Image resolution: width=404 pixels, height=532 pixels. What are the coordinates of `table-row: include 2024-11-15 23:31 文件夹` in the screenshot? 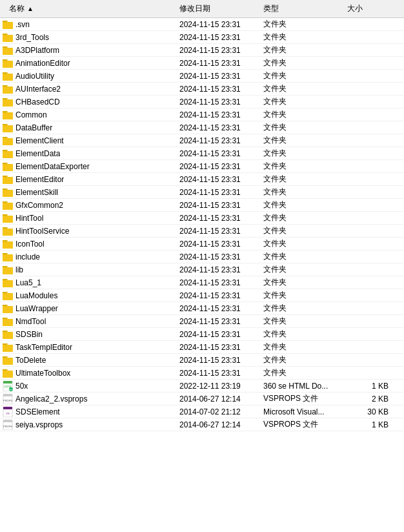 It's located at (202, 257).